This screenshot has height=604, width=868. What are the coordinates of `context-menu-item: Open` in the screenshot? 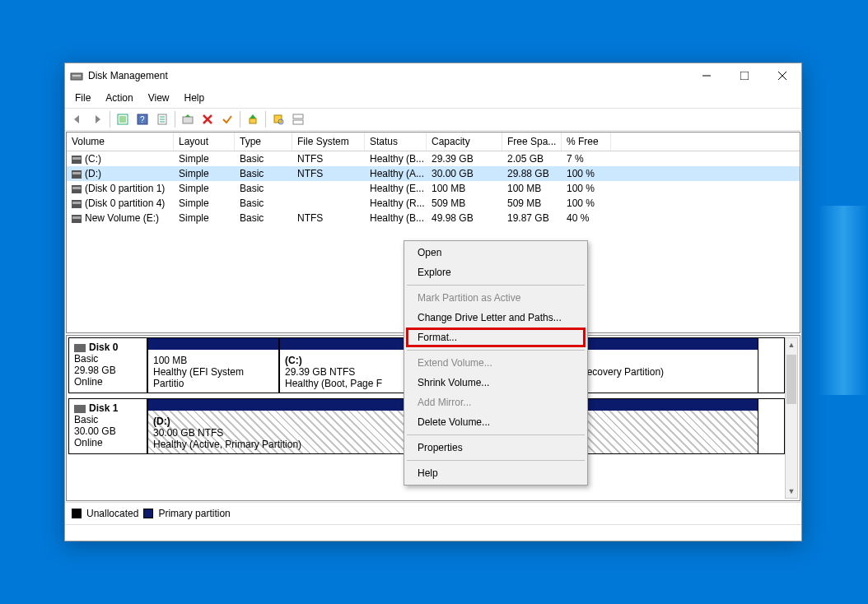 It's located at (496, 253).